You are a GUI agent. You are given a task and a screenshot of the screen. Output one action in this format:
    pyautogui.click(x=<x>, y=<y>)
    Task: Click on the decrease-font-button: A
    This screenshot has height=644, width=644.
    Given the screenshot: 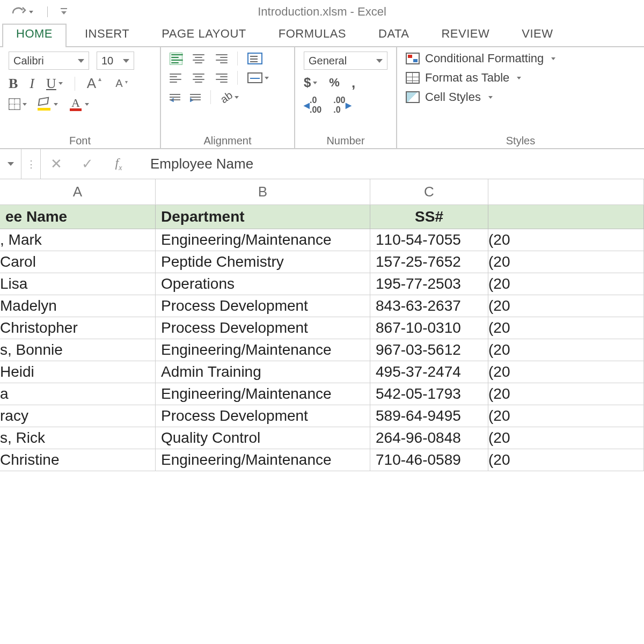 What is the action you would take?
    pyautogui.click(x=119, y=84)
    